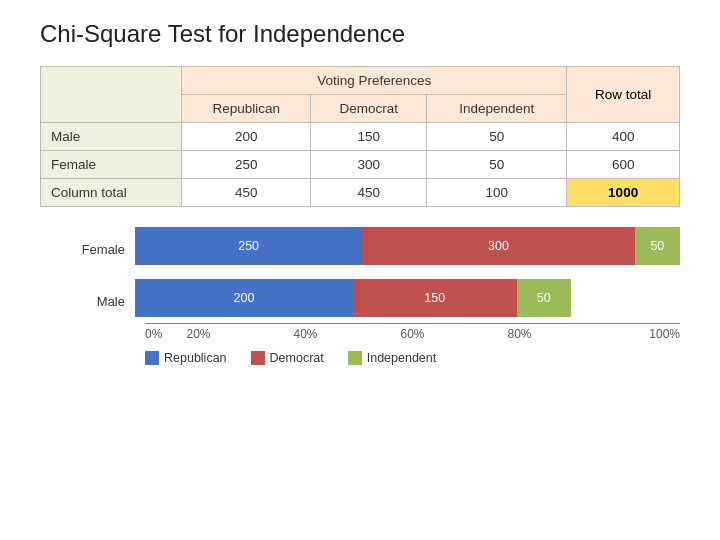  I want to click on female-row-total: 600, so click(624, 165).